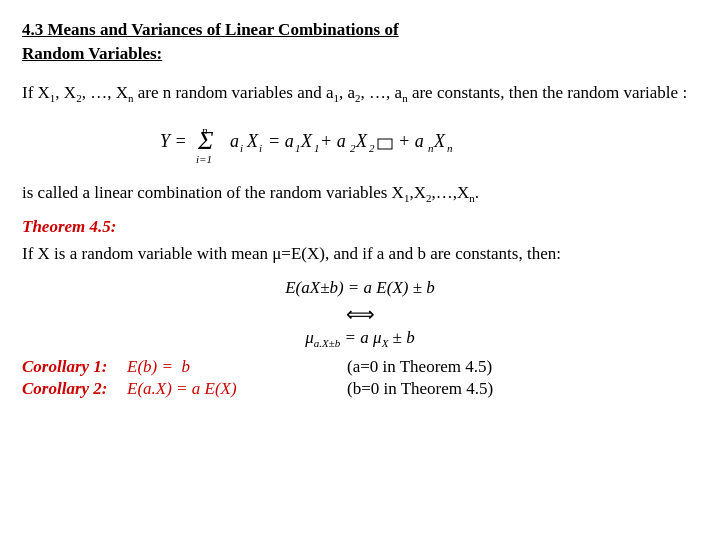  I want to click on corollary2-note: (b=0 in Theorem 4.5), so click(420, 389).